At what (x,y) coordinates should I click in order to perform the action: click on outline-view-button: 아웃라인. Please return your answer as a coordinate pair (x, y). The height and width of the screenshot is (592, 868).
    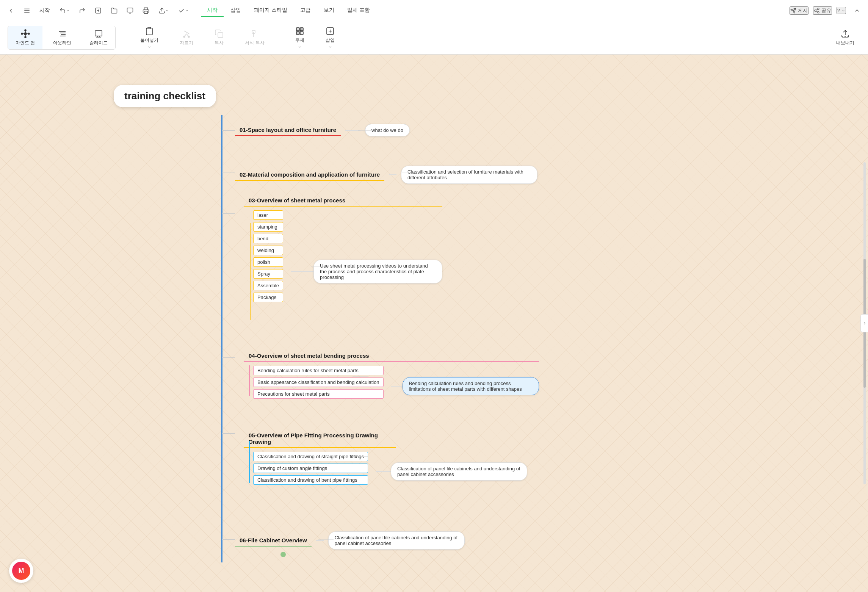
    Looking at the image, I should click on (62, 38).